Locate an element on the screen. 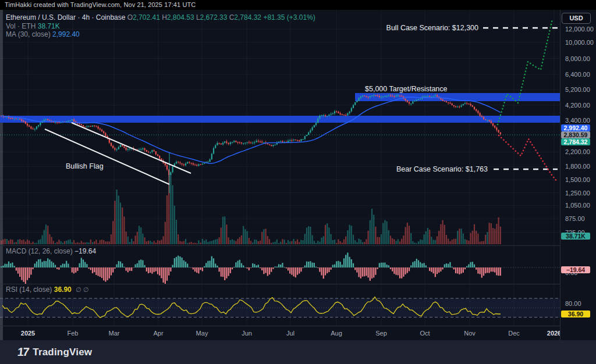 The width and height of the screenshot is (596, 364). rsi-legend: RSI (14, close) 36.90 ∅ ∅ is located at coordinates (47, 290).